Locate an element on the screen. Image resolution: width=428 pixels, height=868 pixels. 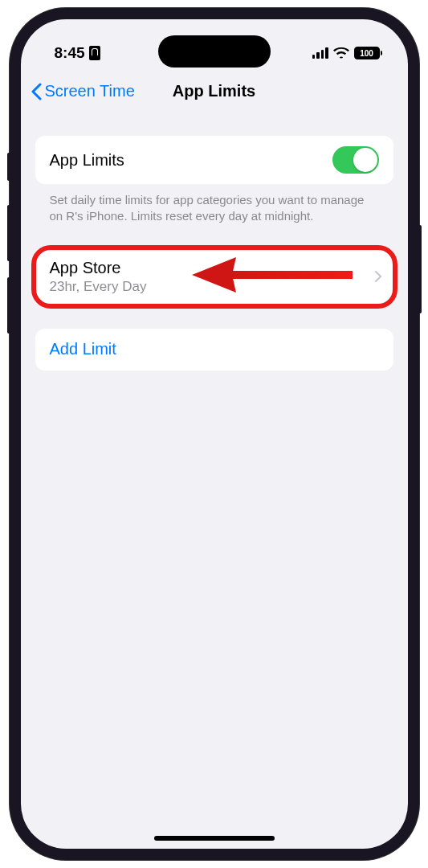
limit-item-group: App Store 23hr, Every Day is located at coordinates (214, 276).